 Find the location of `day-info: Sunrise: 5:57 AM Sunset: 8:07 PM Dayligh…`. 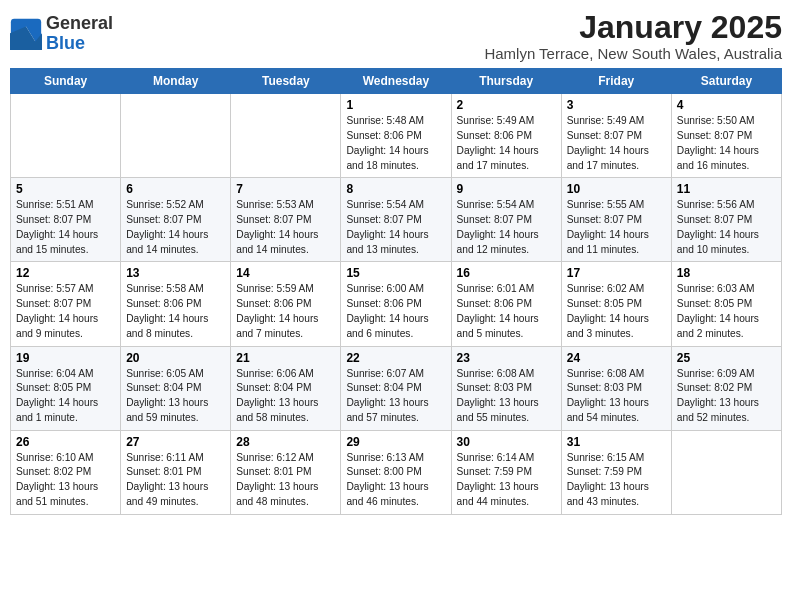

day-info: Sunrise: 5:57 AM Sunset: 8:07 PM Dayligh… is located at coordinates (66, 312).